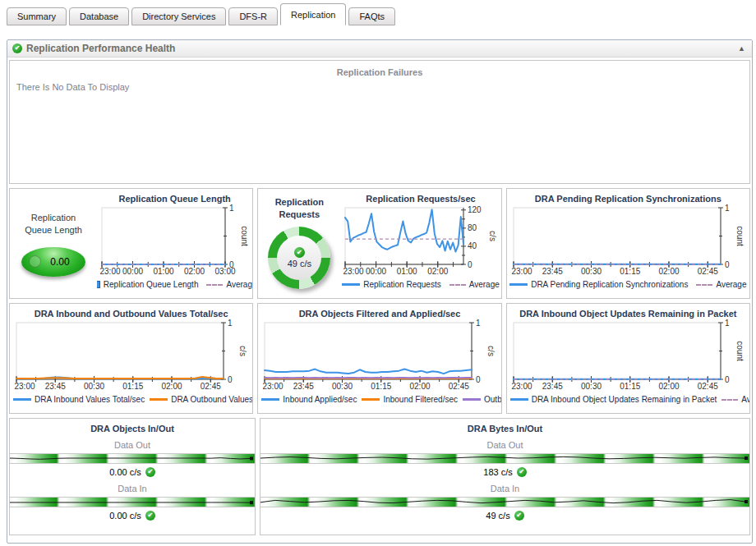 This screenshot has height=546, width=756. I want to click on queue-legend: Replication Queue LengthAverage, so click(174, 284).